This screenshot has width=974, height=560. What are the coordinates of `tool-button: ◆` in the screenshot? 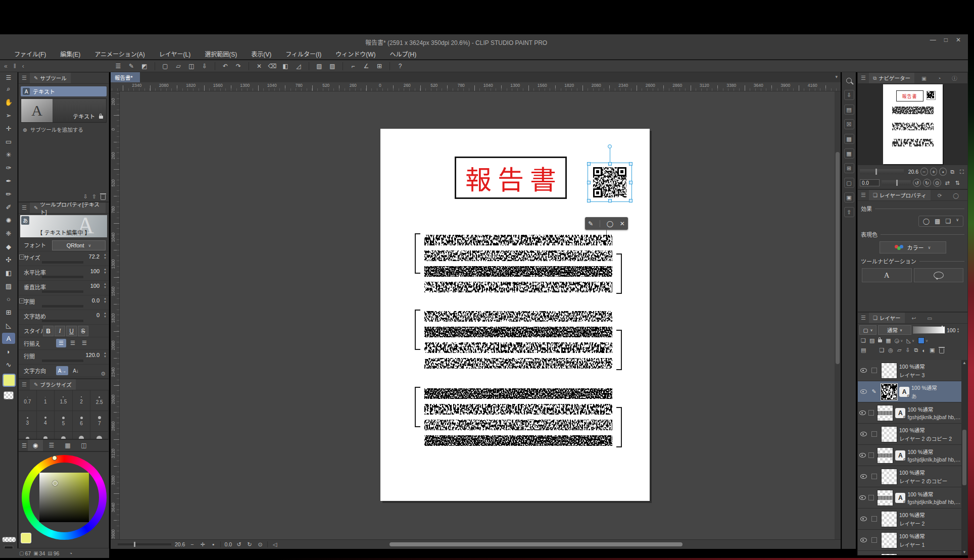 It's located at (9, 246).